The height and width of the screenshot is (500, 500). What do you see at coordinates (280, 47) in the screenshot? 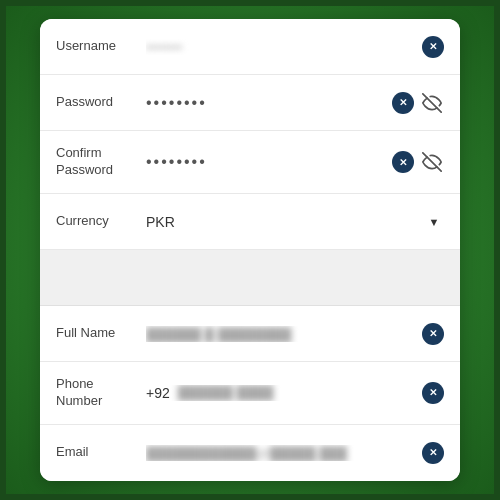
I see `username-value: ••••••••` at bounding box center [280, 47].